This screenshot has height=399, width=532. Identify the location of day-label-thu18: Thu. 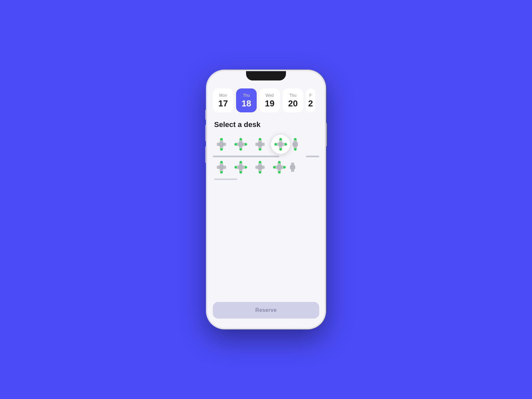
(247, 95).